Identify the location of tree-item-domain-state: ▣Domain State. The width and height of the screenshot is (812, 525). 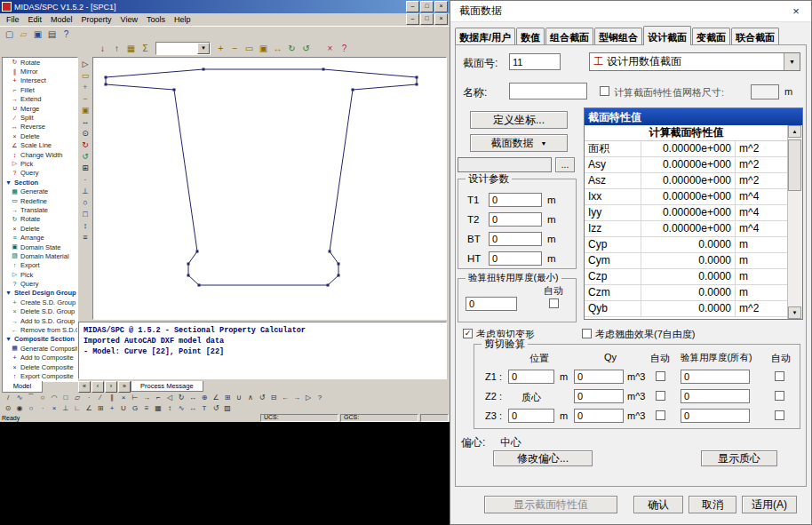
(40, 247).